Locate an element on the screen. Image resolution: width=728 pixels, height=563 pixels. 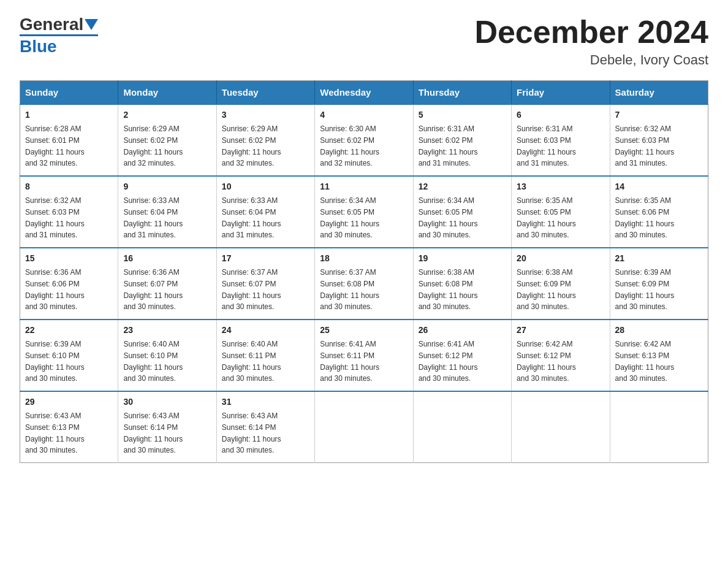
calendar-subtitle: Debele, Ivory Coast is located at coordinates (591, 60).